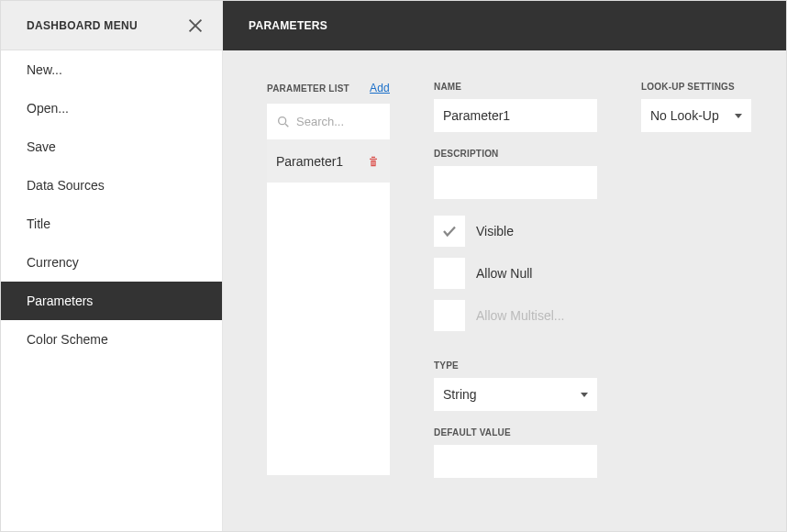 This screenshot has width=787, height=532. What do you see at coordinates (373, 161) in the screenshot?
I see `trash-icon` at bounding box center [373, 161].